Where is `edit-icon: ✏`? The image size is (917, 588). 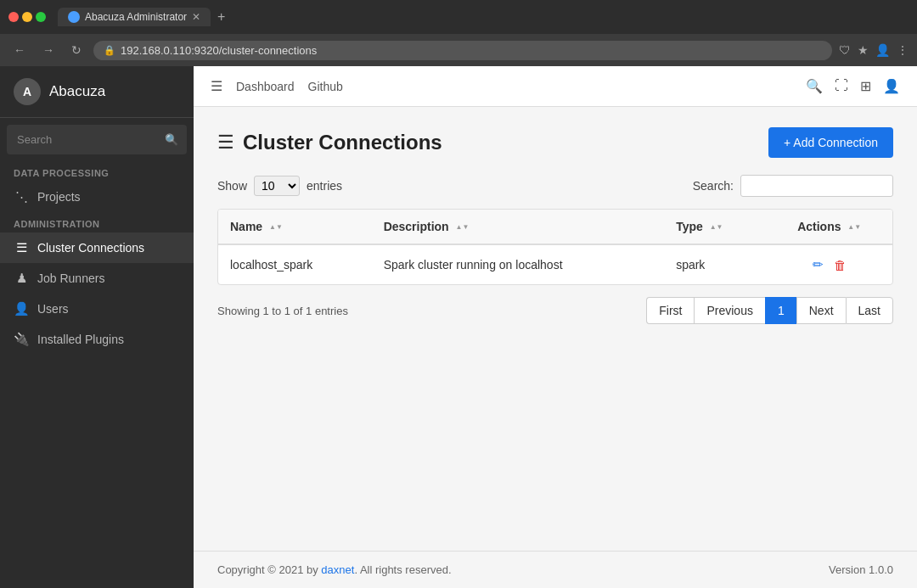
edit-icon: ✏ is located at coordinates (819, 265).